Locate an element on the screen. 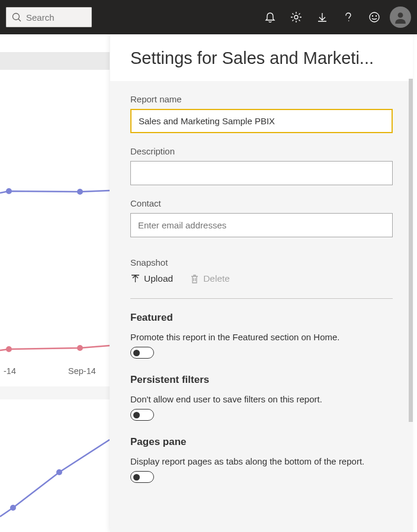 The image size is (417, 532). feedback-button is located at coordinates (374, 17).